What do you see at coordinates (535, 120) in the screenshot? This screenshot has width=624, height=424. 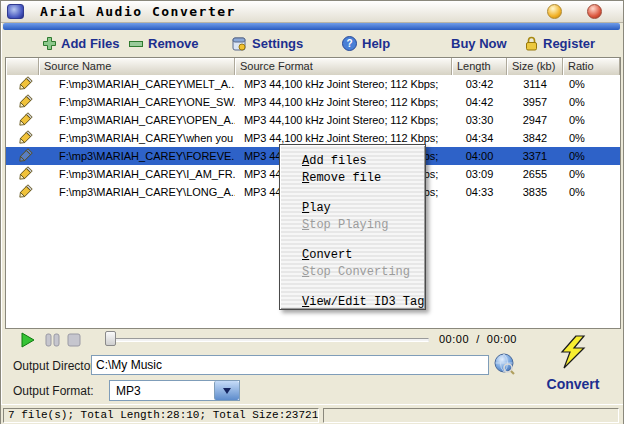 I see `size-cell: 2947` at bounding box center [535, 120].